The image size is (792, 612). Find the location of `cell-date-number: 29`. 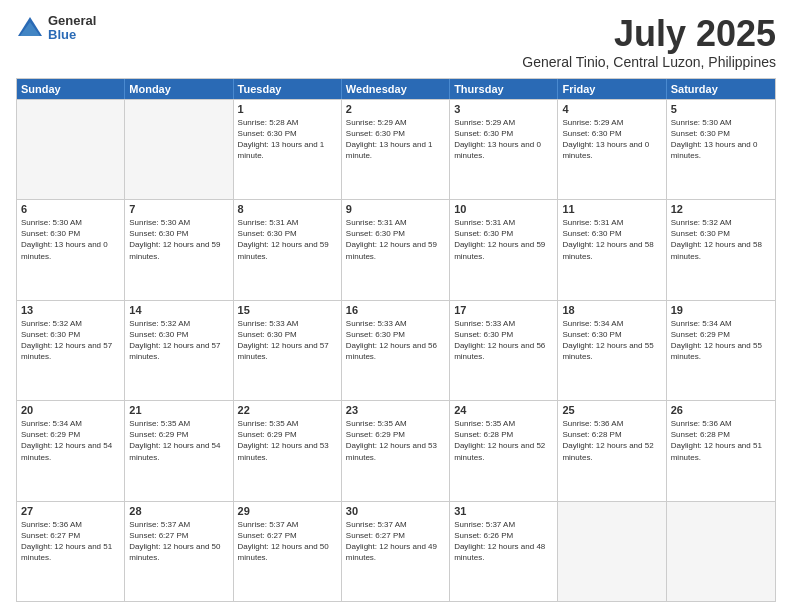

cell-date-number: 29 is located at coordinates (288, 511).